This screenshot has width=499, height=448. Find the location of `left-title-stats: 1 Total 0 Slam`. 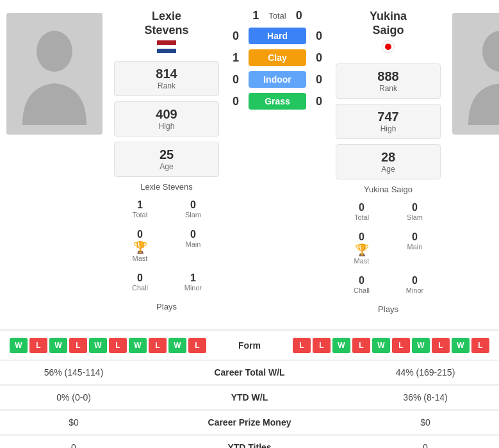

left-title-stats: 1 Total 0 Slam is located at coordinates (167, 209).